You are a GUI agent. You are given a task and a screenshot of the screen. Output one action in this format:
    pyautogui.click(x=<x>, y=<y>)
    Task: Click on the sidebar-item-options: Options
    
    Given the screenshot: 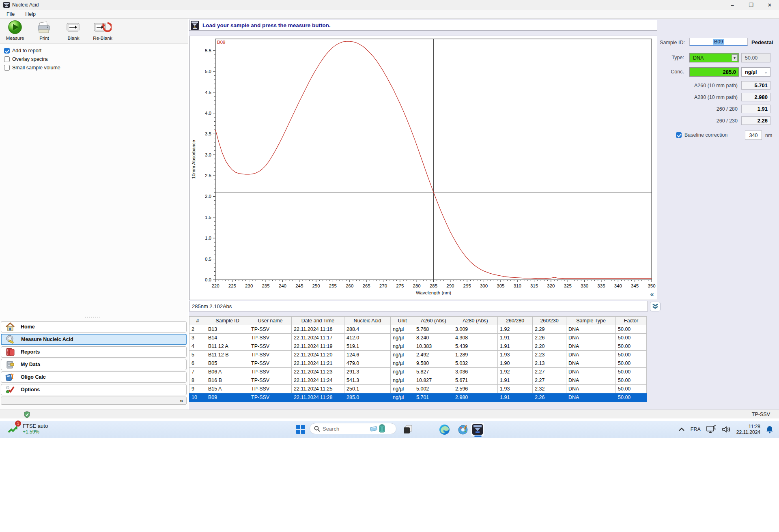 What is the action you would take?
    pyautogui.click(x=94, y=390)
    